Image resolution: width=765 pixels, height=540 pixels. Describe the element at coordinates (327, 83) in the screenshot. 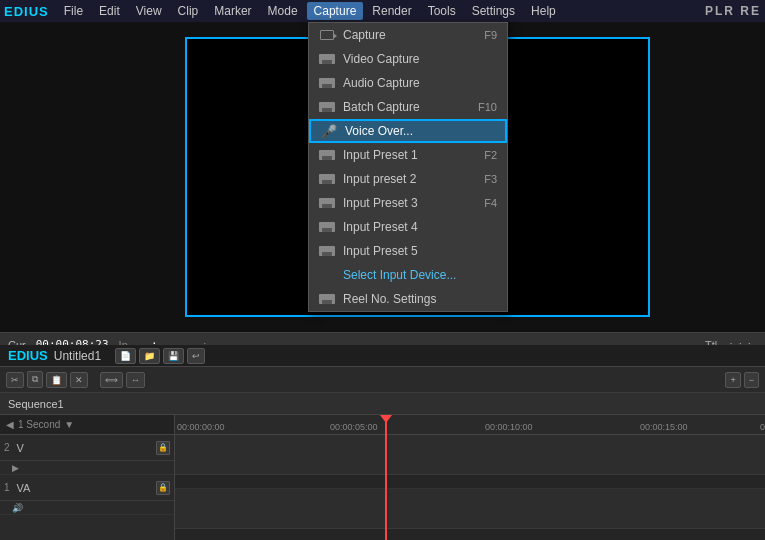

I see `audio-capture-icon` at that location.